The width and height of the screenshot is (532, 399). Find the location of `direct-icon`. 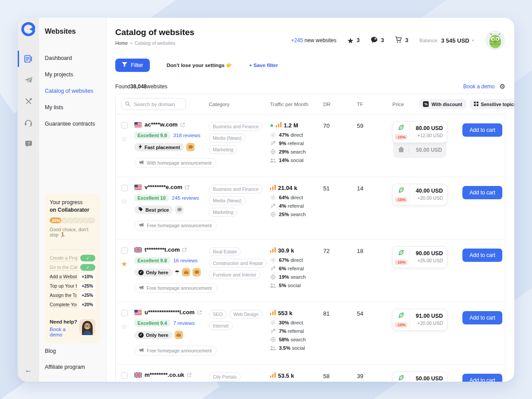

direct-icon is located at coordinates (273, 323).